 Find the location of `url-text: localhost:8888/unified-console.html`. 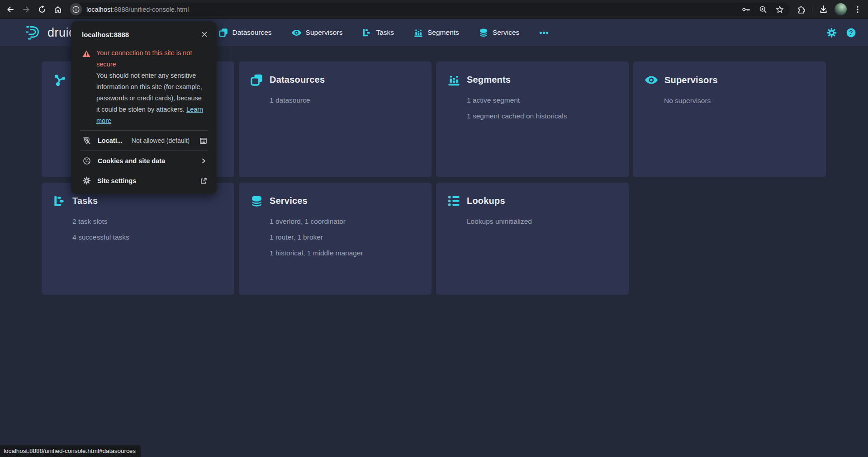

url-text: localhost:8888/unified-console.html is located at coordinates (138, 9).